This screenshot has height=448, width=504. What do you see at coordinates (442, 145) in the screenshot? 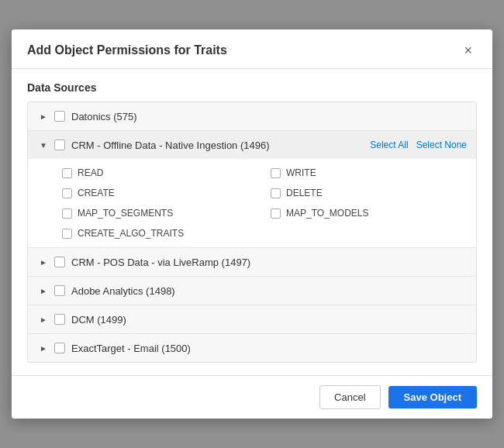
I see `select-none-link-crm-offline: Select None` at bounding box center [442, 145].